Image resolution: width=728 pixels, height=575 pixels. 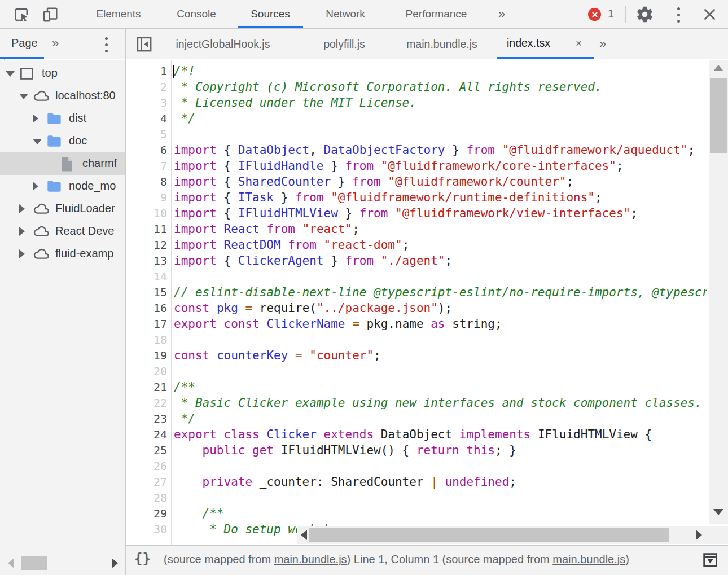 I want to click on code-line: import { SharedCounter } from "@fluidfra…, so click(x=440, y=182).